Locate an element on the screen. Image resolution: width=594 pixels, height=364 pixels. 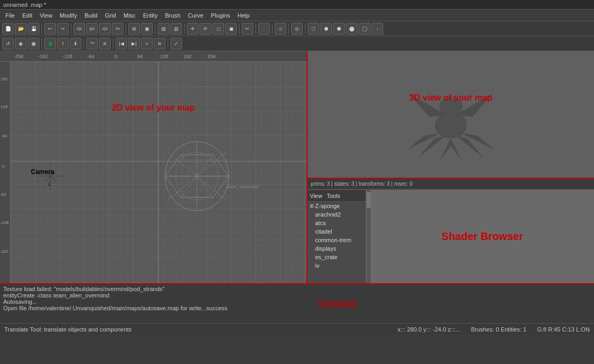
sep11 is located at coordinates (42, 44).